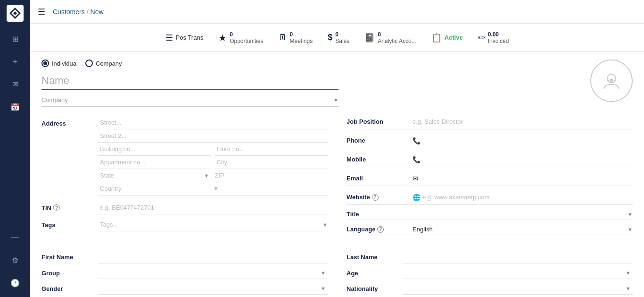  What do you see at coordinates (528, 197) in the screenshot?
I see `website-input` at bounding box center [528, 197].